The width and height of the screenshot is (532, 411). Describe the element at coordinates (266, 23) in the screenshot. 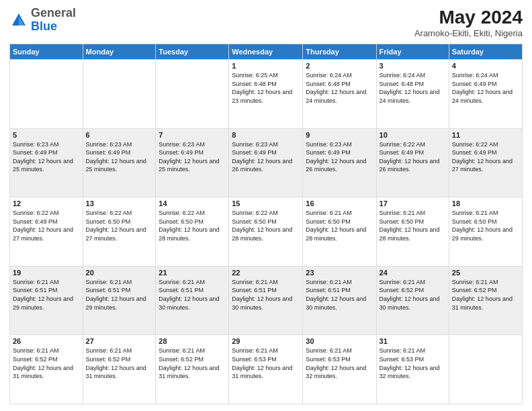

I see `header: General Blue May 2024 Aramoko-Ekiti, Eki…` at that location.